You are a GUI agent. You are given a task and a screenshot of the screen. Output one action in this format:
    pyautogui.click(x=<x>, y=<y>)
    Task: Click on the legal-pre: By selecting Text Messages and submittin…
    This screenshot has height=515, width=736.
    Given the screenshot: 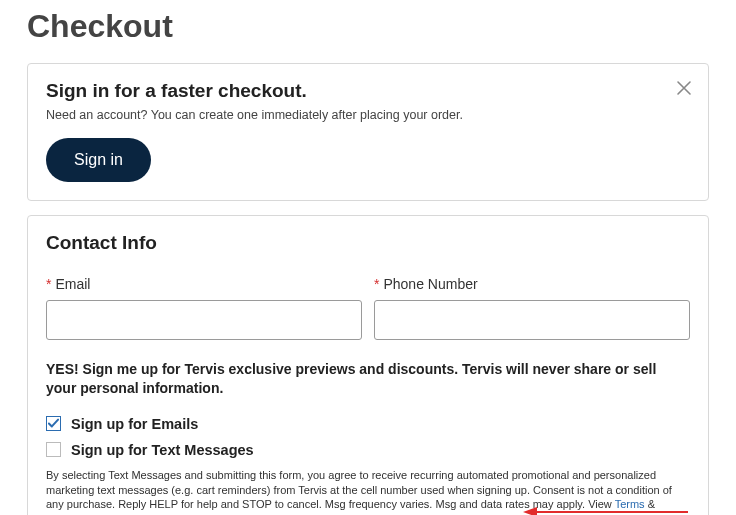 What is the action you would take?
    pyautogui.click(x=359, y=490)
    